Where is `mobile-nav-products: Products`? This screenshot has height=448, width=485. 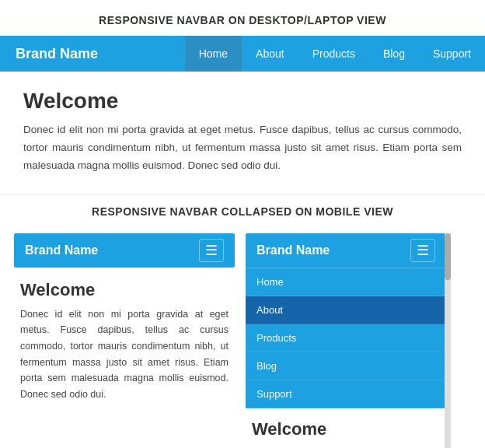 mobile-nav-products: Products is located at coordinates (346, 338).